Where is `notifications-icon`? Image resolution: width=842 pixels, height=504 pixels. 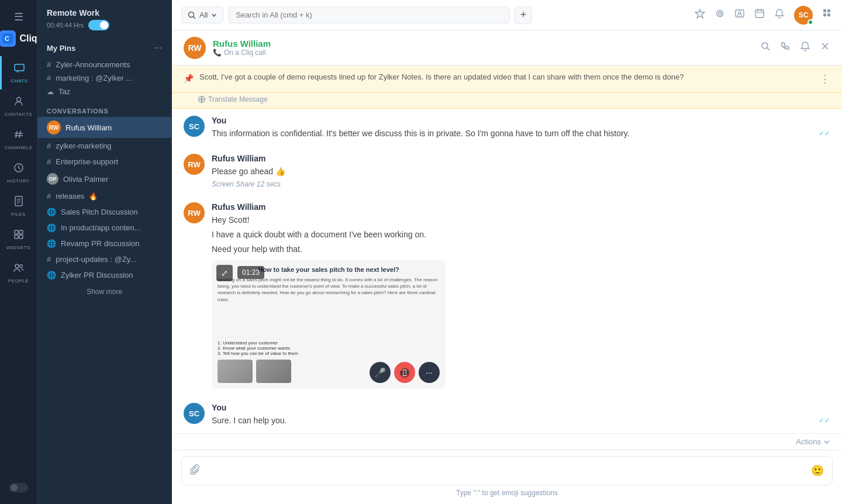 notifications-icon is located at coordinates (779, 15).